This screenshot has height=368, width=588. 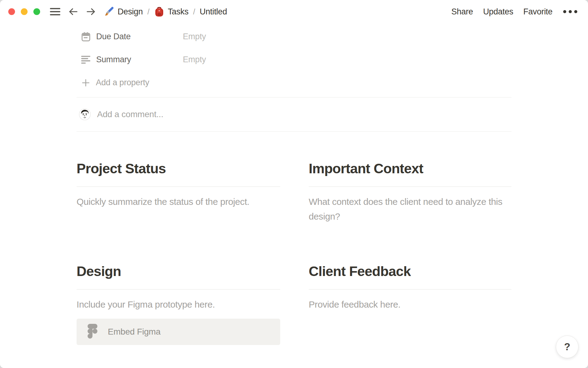 What do you see at coordinates (178, 332) in the screenshot?
I see `embed-figma-button: Embed Figma` at bounding box center [178, 332].